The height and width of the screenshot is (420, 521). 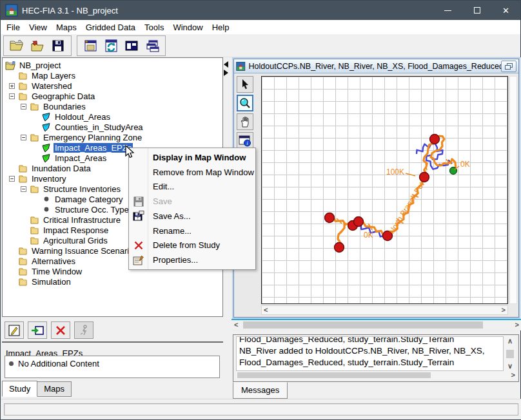 I want to click on new-map-window-button, so click(x=90, y=46).